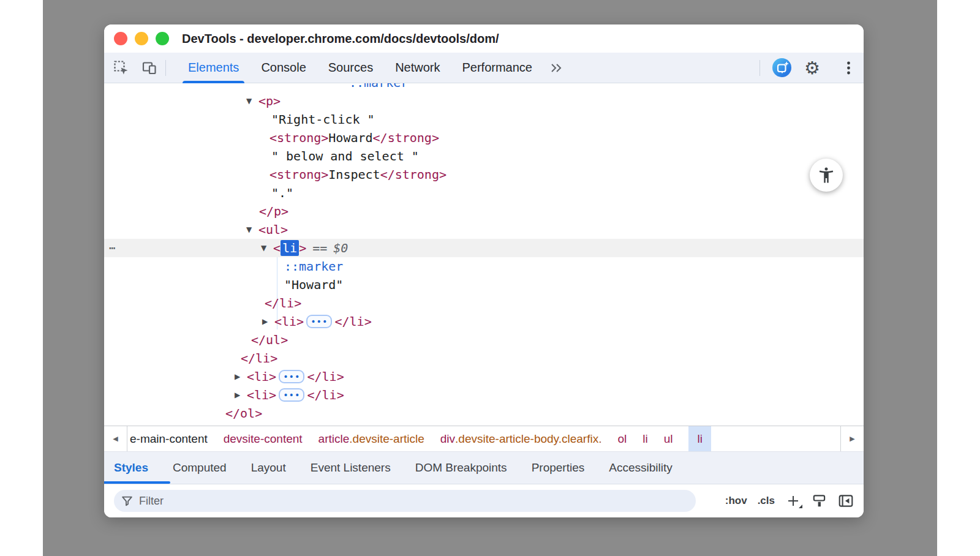  Describe the element at coordinates (263, 438) in the screenshot. I see `breadcrumb-item: devsite-content` at that location.